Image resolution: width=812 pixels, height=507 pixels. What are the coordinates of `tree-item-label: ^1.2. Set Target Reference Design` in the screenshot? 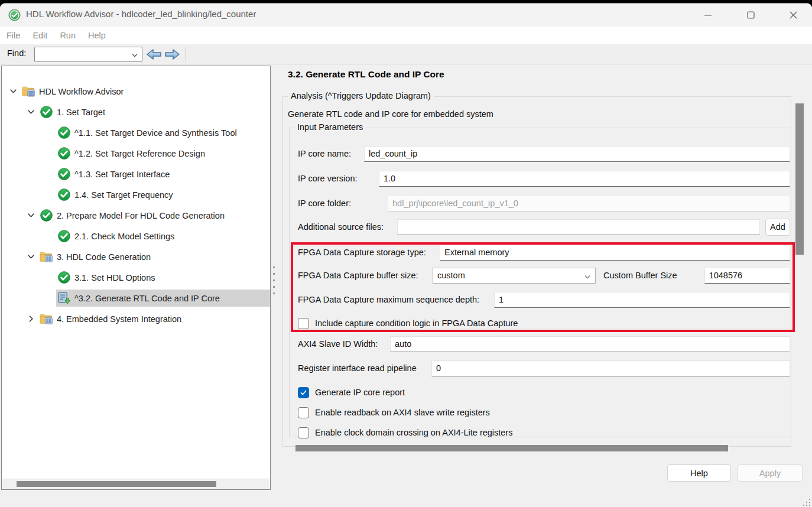 It's located at (139, 154).